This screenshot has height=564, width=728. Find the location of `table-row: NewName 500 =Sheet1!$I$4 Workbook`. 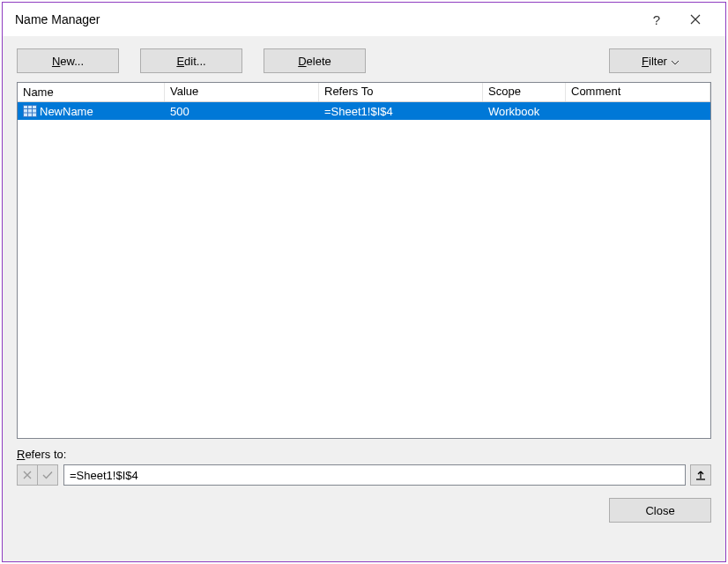

table-row: NewName 500 =Sheet1!$I$4 Workbook is located at coordinates (364, 111).